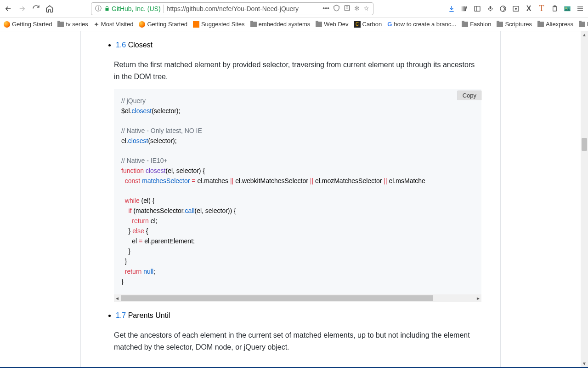  I want to click on scroll-up-icon: ▲, so click(584, 35).